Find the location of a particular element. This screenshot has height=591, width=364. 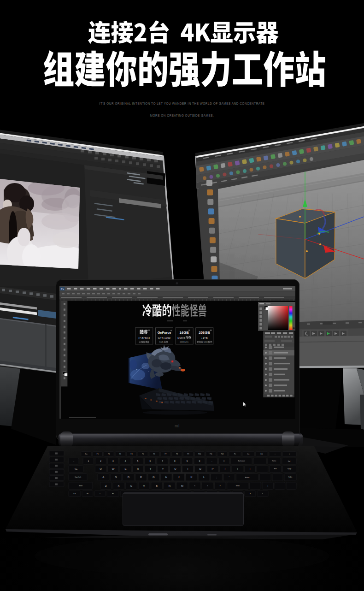

svg-text: M is located at coordinates (182, 486).